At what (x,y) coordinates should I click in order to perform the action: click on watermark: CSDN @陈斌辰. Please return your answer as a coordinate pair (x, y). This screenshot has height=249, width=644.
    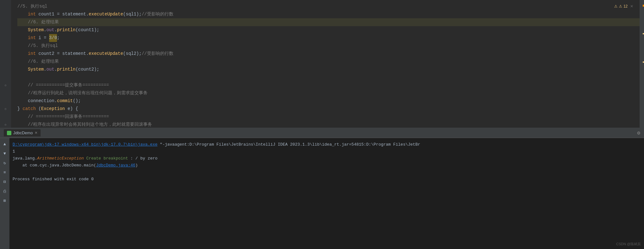
    Looking at the image, I should click on (629, 244).